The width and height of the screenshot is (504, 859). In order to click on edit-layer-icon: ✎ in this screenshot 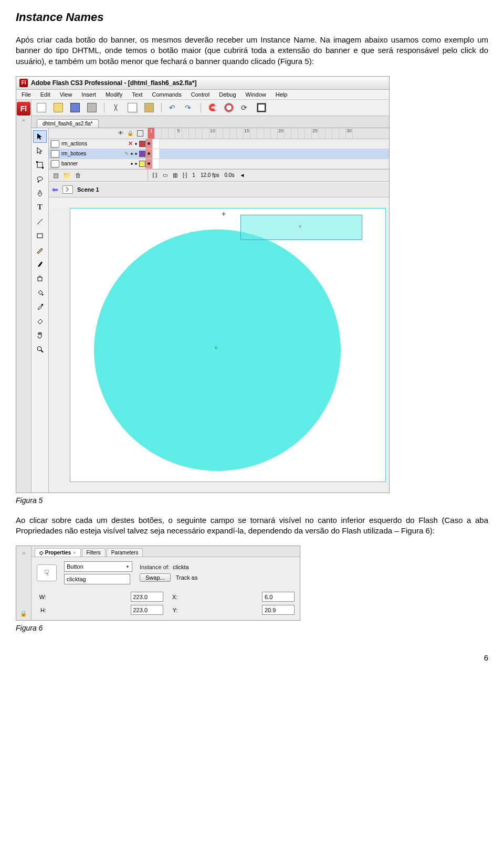, I will do `click(127, 153)`.